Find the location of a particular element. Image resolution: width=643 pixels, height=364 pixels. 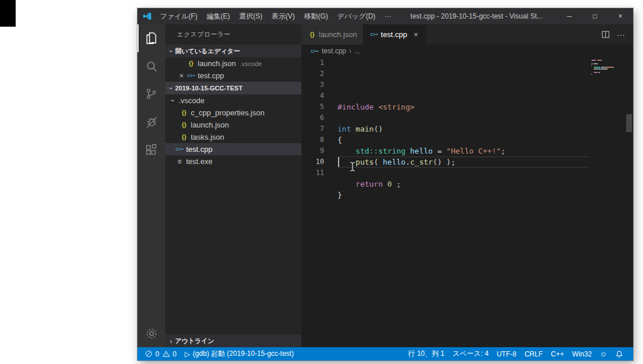

activity-source-control-button is located at coordinates (151, 94).